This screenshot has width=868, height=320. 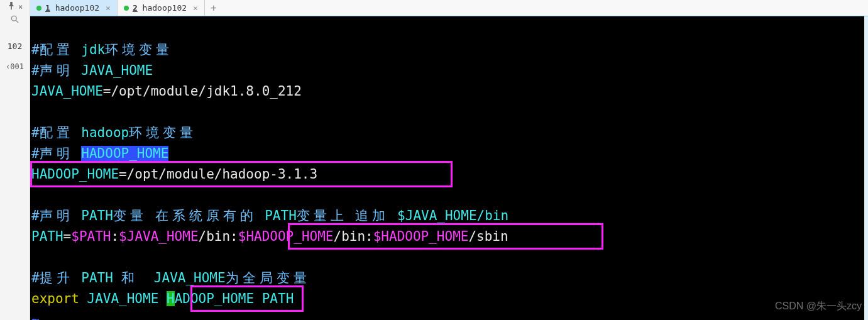 I want to click on tab-add-button: +, so click(x=214, y=8).